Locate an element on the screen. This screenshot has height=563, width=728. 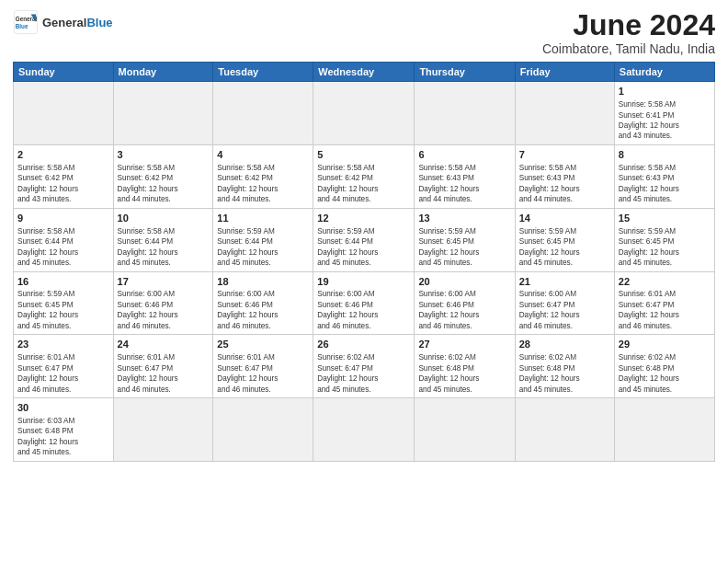
day-number: 26 is located at coordinates (364, 344).